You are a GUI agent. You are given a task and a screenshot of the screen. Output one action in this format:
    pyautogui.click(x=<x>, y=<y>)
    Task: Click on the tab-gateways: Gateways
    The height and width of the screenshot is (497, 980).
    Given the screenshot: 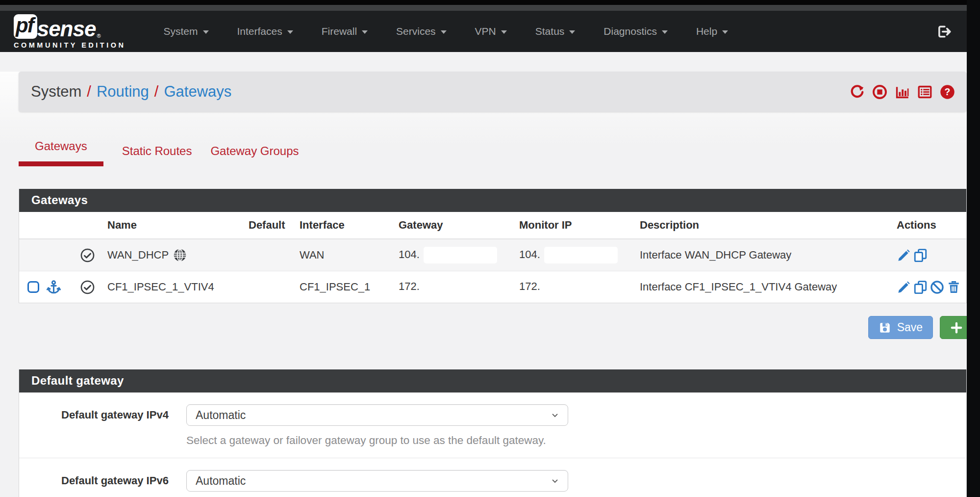 What is the action you would take?
    pyautogui.click(x=61, y=153)
    